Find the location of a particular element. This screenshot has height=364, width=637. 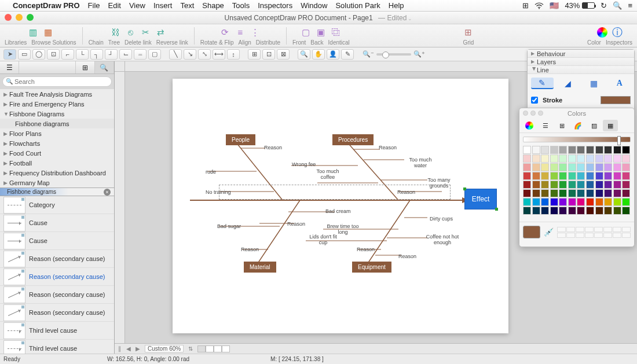

menu-icon: ≡ is located at coordinates (630, 6).